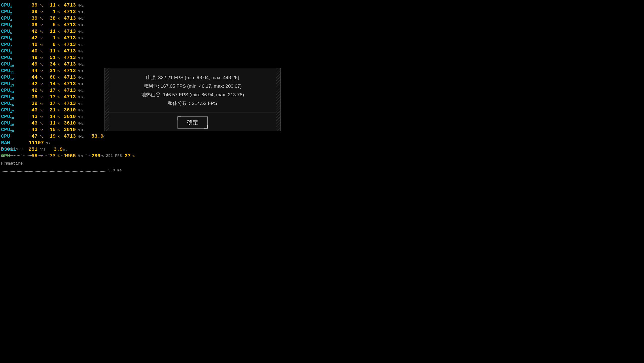  I want to click on cpu-row-5: CPU5 42 °C 11 % 4713 MHz, so click(68, 32).